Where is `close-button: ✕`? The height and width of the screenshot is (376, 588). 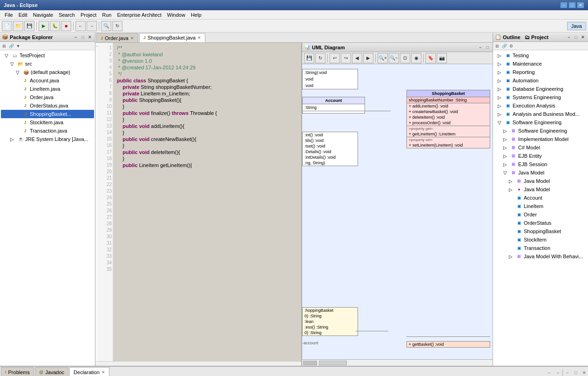
close-button: ✕ is located at coordinates (581, 5).